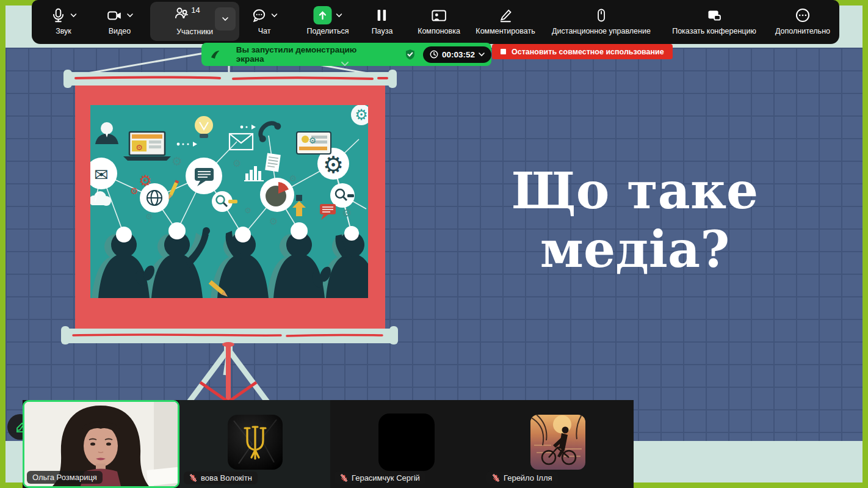 The width and height of the screenshot is (868, 488). I want to click on participant-name-label: Ольга Розмариця, so click(65, 478).